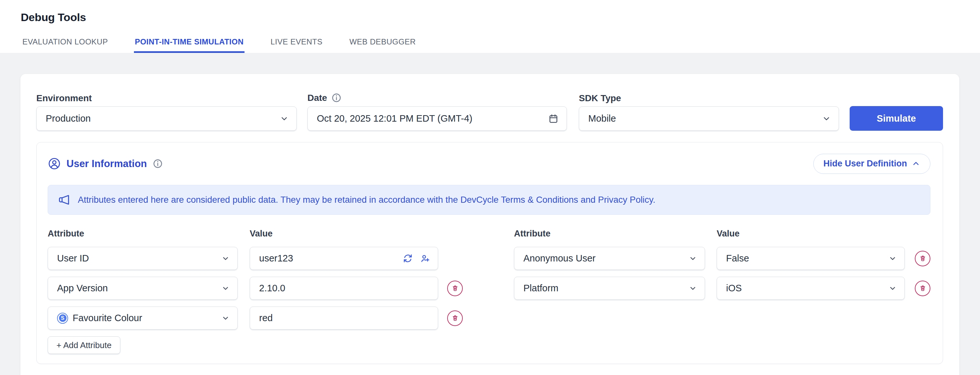 This screenshot has height=375, width=980. I want to click on hide-user-definition-button: Hide User Definition, so click(872, 164).